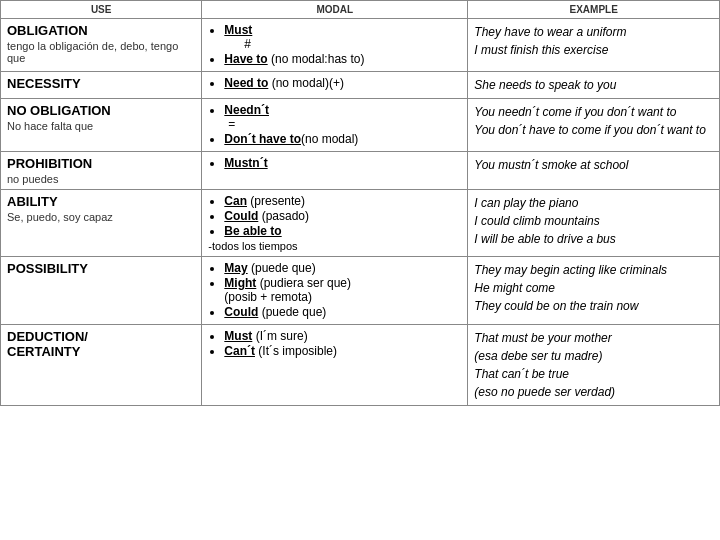 The image size is (720, 540). What do you see at coordinates (102, 86) in the screenshot?
I see `use-cell-1: NECESSITY` at bounding box center [102, 86].